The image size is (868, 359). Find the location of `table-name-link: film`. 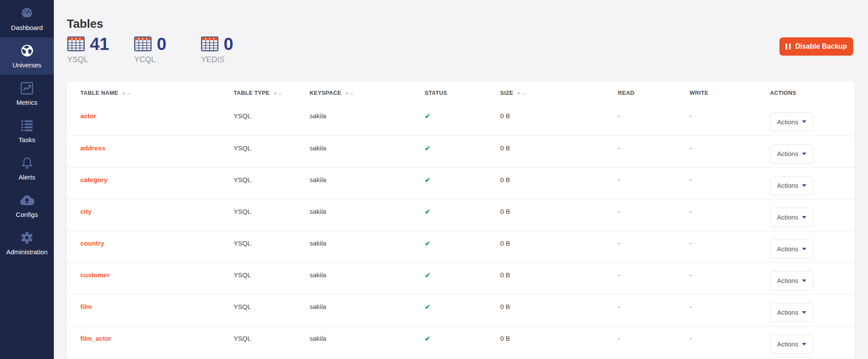

table-name-link: film is located at coordinates (86, 307).